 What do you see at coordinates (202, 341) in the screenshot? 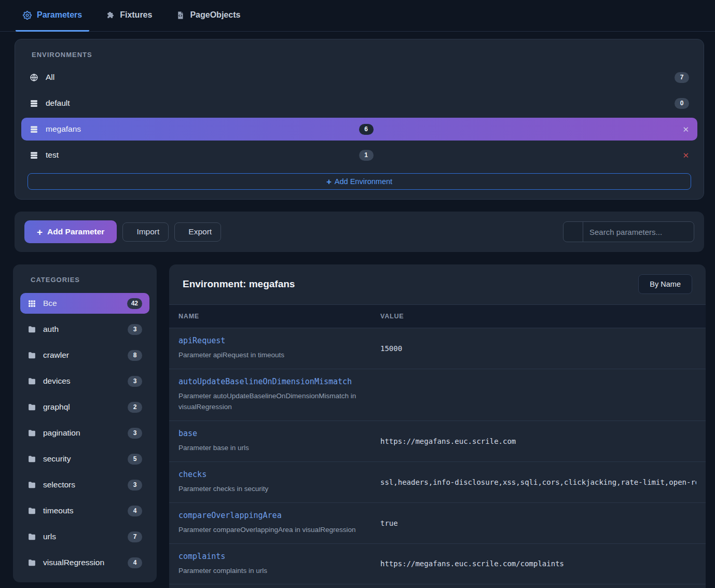
I see `parameter-name-link: apiRequest` at bounding box center [202, 341].